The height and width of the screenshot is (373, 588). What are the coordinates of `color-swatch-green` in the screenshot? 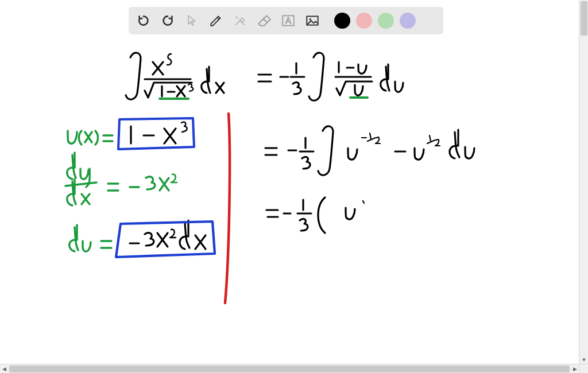 It's located at (386, 21).